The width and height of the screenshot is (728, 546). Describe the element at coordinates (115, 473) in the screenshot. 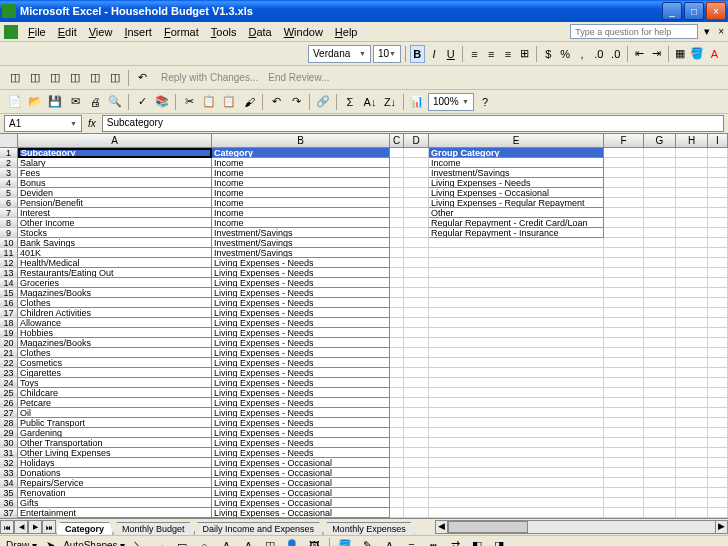

I see `cell-A33: Donations` at that location.